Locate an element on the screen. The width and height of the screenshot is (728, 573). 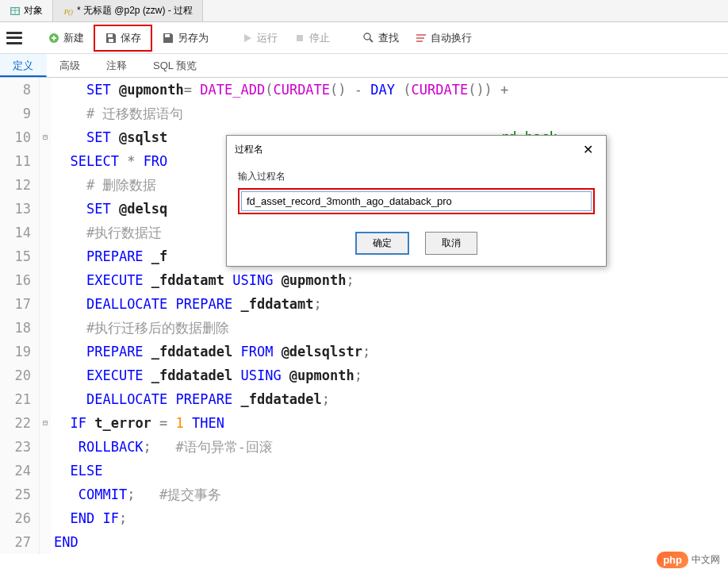
table-icon is located at coordinates (15, 11).